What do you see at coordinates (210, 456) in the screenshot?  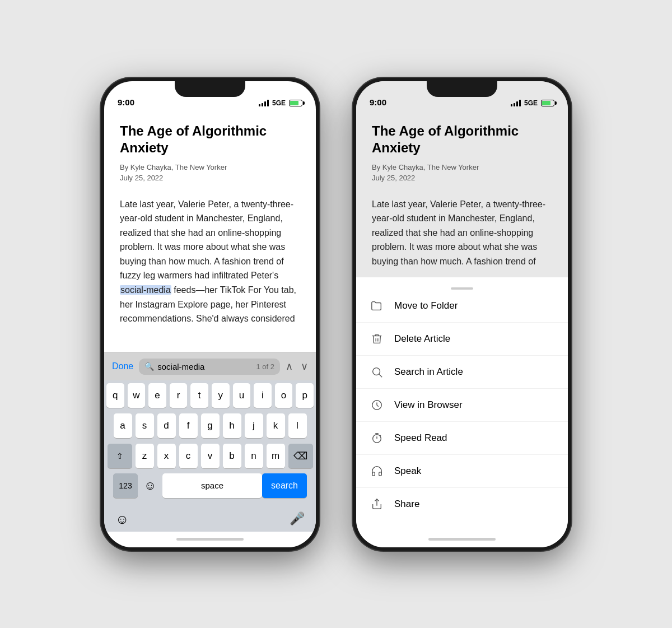 I see `keyboard-1: q w e r t y u i o p a s d f g` at bounding box center [210, 456].